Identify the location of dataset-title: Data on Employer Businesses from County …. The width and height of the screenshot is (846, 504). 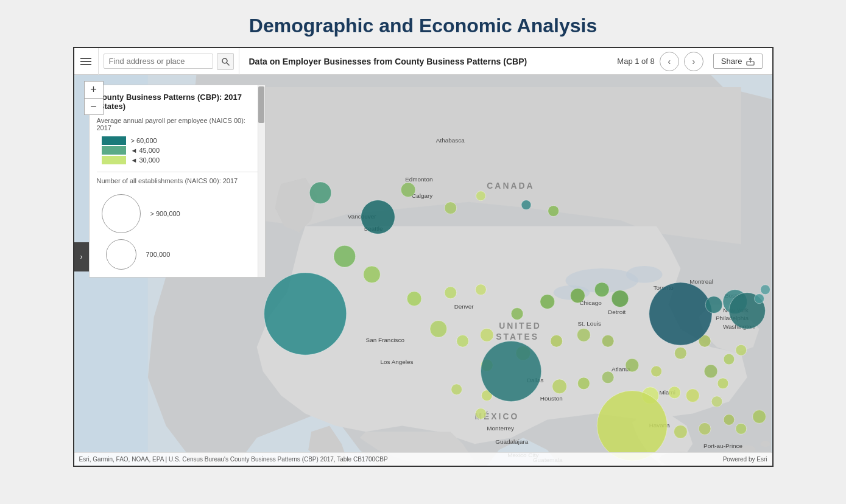
(389, 61).